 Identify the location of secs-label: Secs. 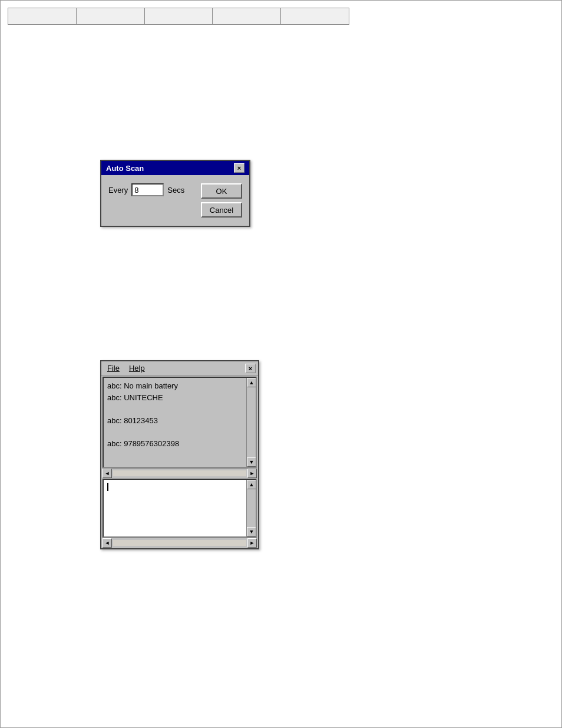
(176, 190).